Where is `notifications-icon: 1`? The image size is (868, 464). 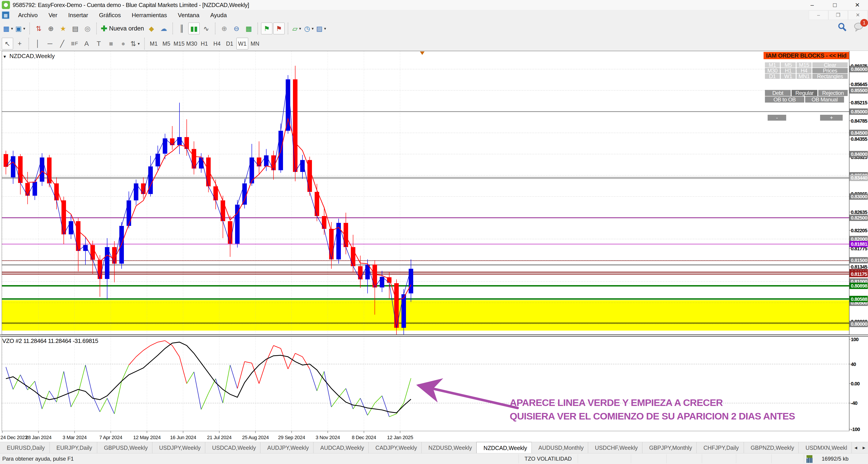 notifications-icon: 1 is located at coordinates (859, 27).